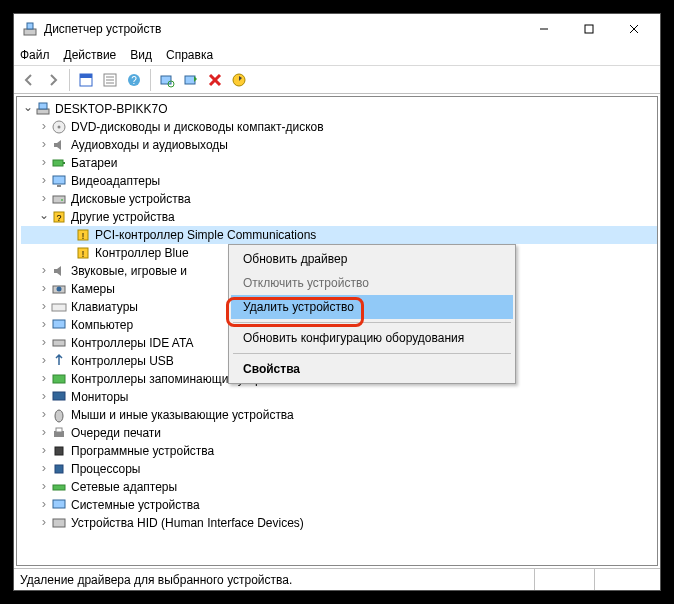  Describe the element at coordinates (93, 289) in the screenshot. I see `node-label: Камеры` at that location.